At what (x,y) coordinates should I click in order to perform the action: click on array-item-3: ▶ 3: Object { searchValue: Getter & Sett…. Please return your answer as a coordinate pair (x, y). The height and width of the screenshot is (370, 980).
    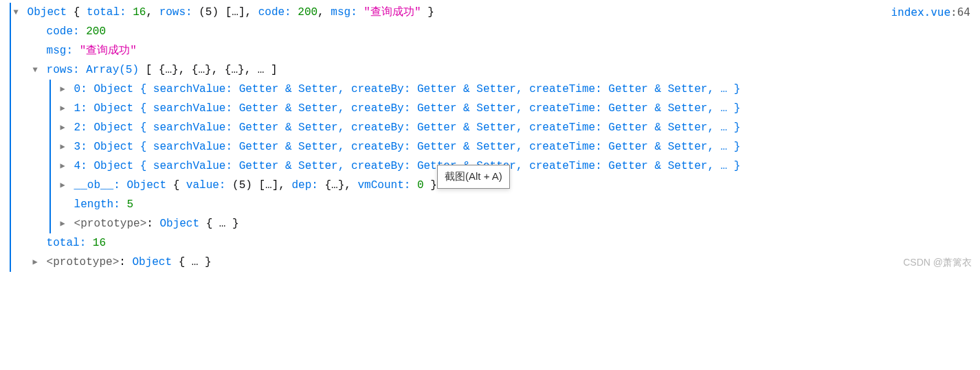
    Looking at the image, I should click on (422, 147).